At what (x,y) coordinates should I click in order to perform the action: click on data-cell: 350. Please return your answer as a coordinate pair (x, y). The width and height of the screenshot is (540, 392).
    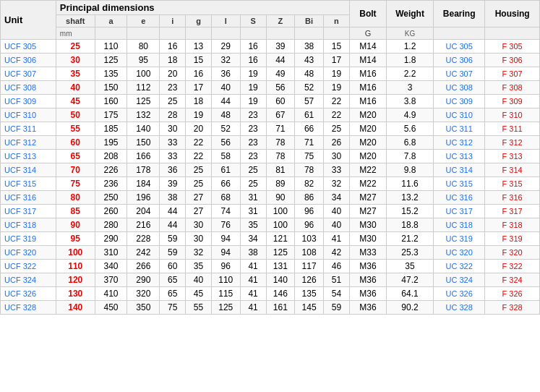
    Looking at the image, I should click on (143, 308).